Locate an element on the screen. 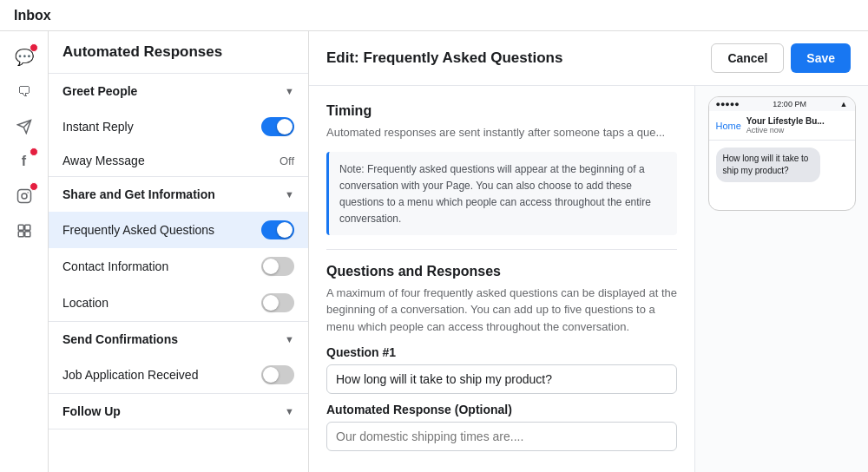 This screenshot has width=868, height=472. phone-mockup: ●●●●● 12:00 PM ▲ Home Your Lifestyle Bu.… is located at coordinates (782, 154).